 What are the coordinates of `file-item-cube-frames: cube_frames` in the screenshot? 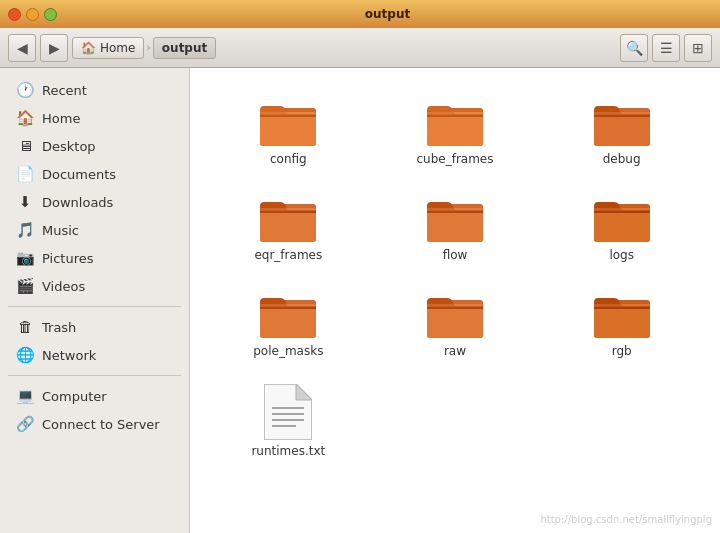 It's located at (456, 131).